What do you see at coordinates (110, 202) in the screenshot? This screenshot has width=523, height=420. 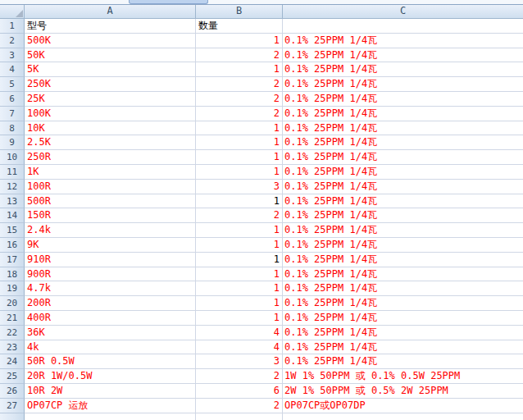 I see `cell-a13: 500R` at bounding box center [110, 202].